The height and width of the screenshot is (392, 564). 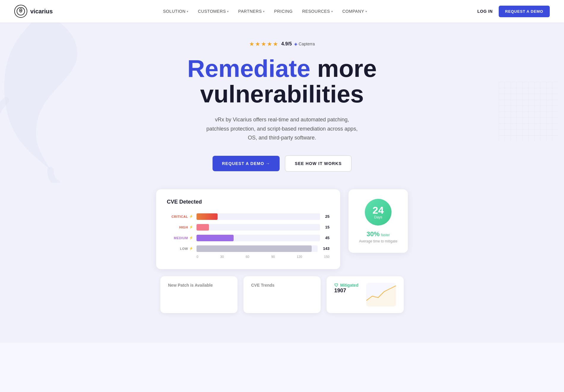 I want to click on bar-value-medium: 45, so click(x=327, y=238).